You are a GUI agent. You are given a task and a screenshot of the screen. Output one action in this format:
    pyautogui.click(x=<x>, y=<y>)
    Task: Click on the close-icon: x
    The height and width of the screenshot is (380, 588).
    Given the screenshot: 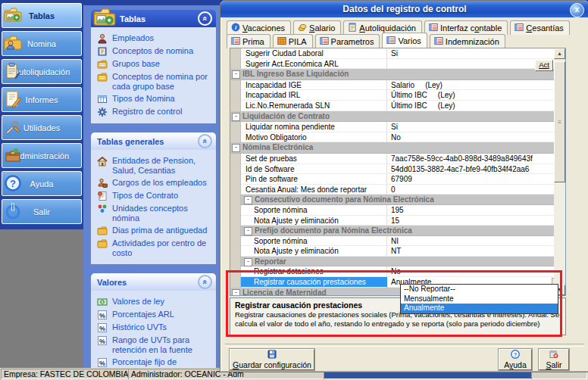 What is the action you would take?
    pyautogui.click(x=577, y=11)
    